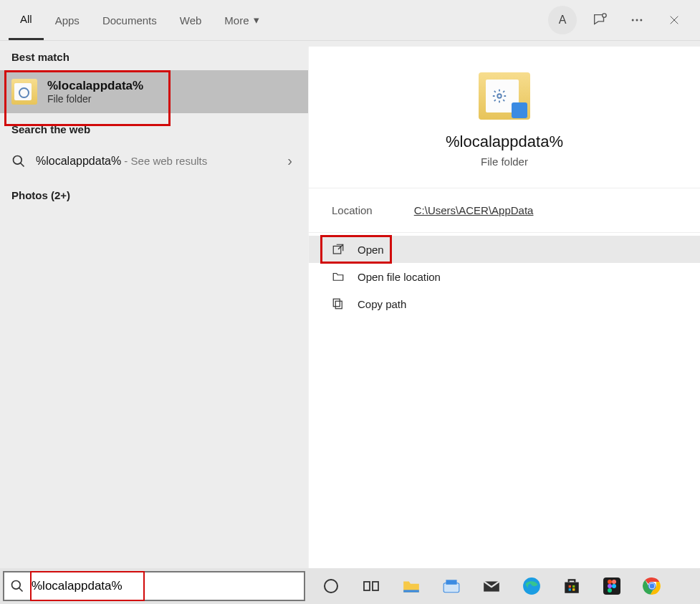 Image resolution: width=700 pixels, height=604 pixels. What do you see at coordinates (26, 20) in the screenshot?
I see `tab-all: All` at bounding box center [26, 20].